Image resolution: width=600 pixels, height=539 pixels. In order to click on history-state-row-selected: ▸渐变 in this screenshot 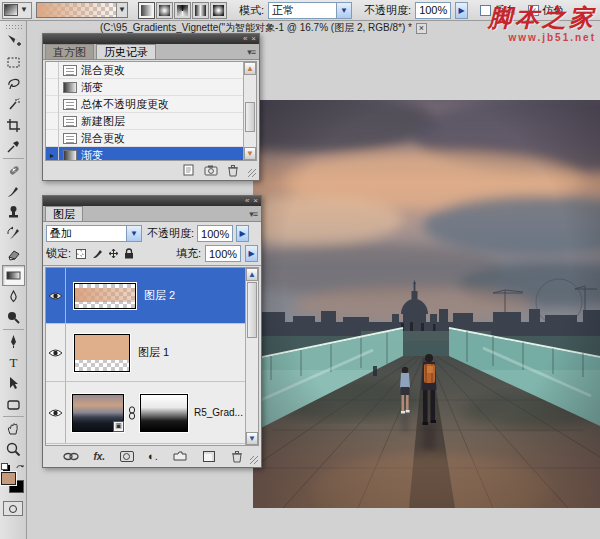, I will do `click(151, 154)`.